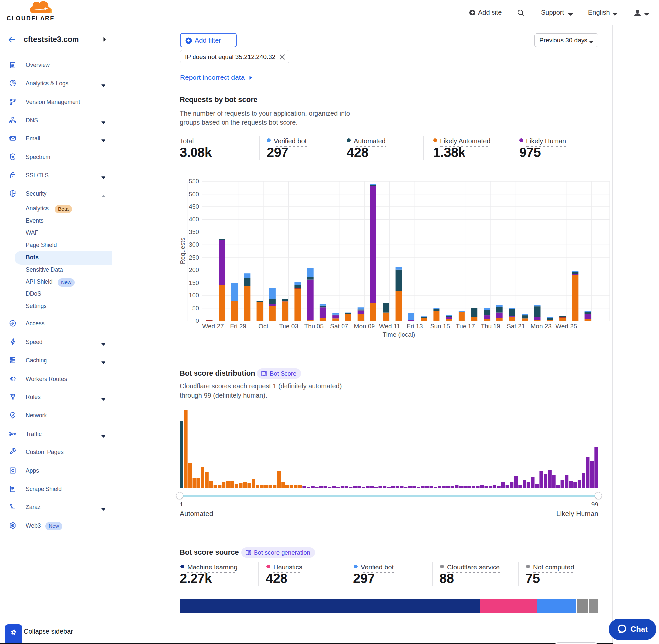 The width and height of the screenshot is (659, 644). I want to click on svg-text: 250, so click(194, 257).